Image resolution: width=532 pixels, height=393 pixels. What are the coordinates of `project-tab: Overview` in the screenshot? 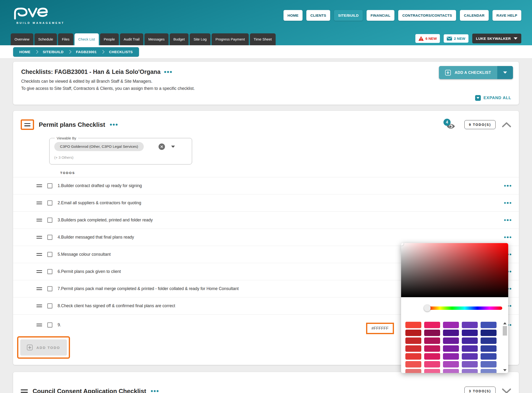 It's located at (22, 39).